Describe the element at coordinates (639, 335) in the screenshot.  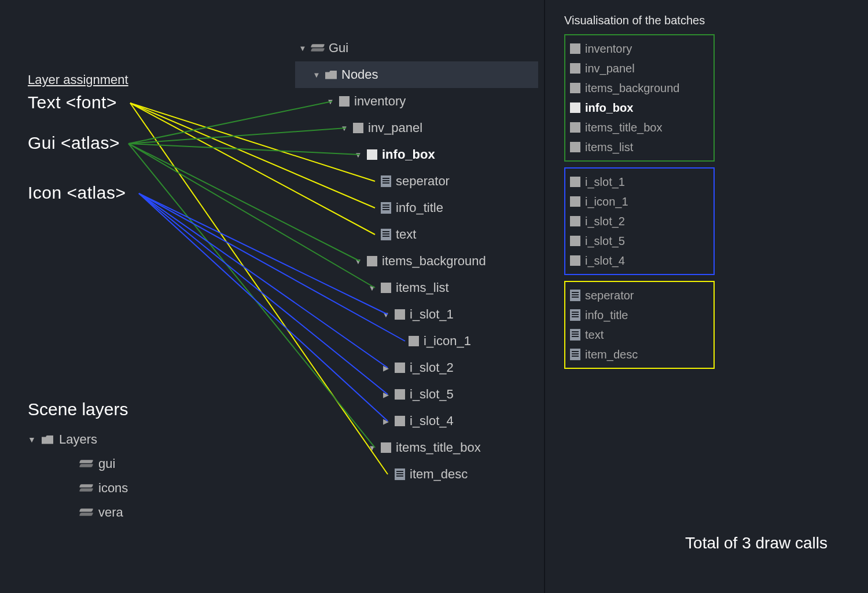
I see `batch-row: text` at that location.